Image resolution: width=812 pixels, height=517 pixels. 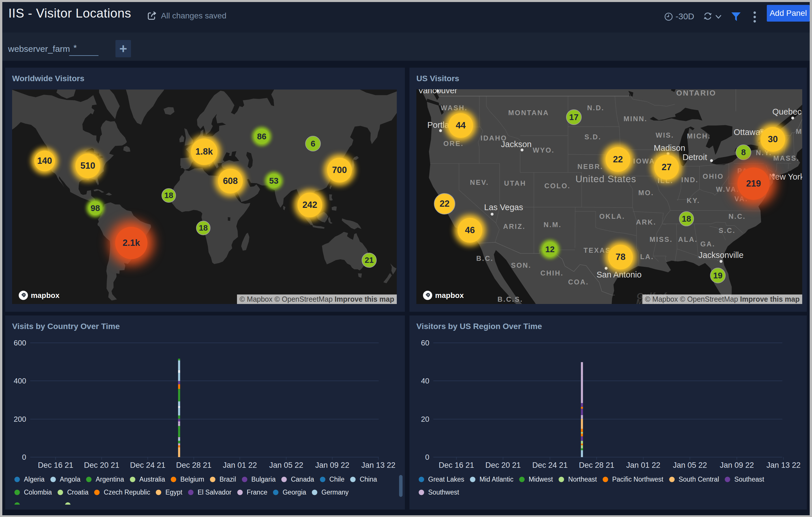 I want to click on svg-text: MINN., so click(x=636, y=119).